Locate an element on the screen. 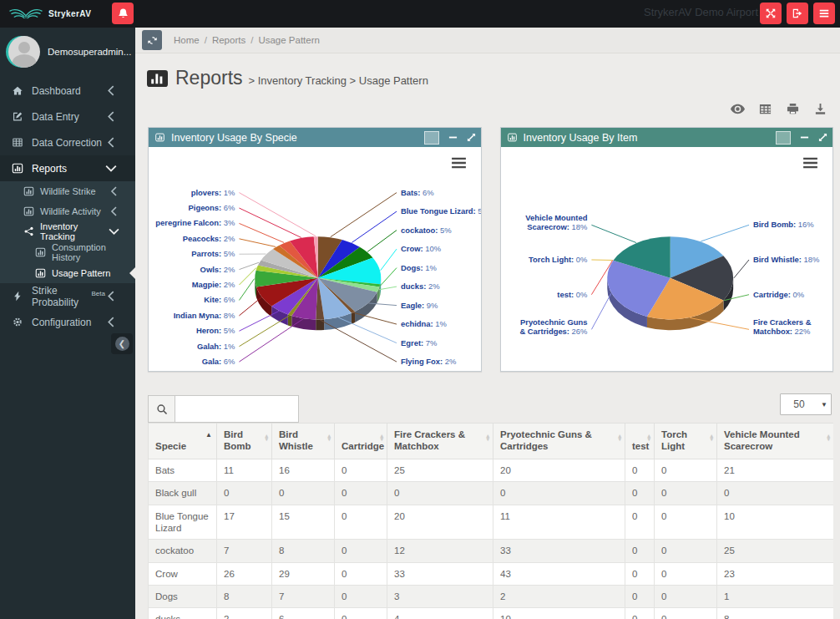  pie-label-cartridge: Cartridge: 0% is located at coordinates (778, 294).